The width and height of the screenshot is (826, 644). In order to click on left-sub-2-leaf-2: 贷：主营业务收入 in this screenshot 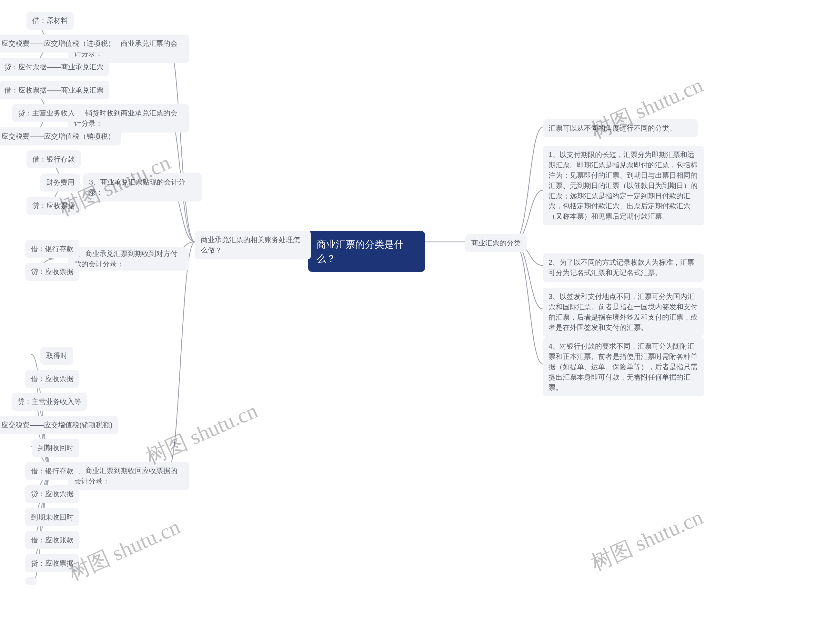, I will do `click(46, 113)`.